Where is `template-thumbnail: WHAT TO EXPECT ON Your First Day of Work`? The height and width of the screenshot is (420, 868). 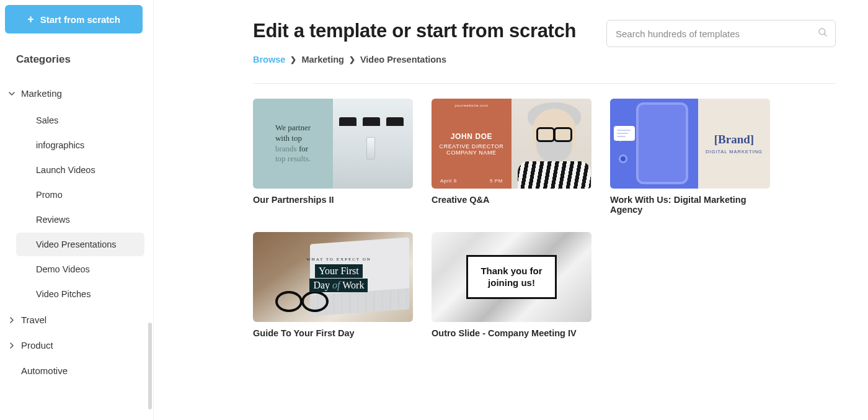 template-thumbnail: WHAT TO EXPECT ON Your First Day of Work is located at coordinates (333, 277).